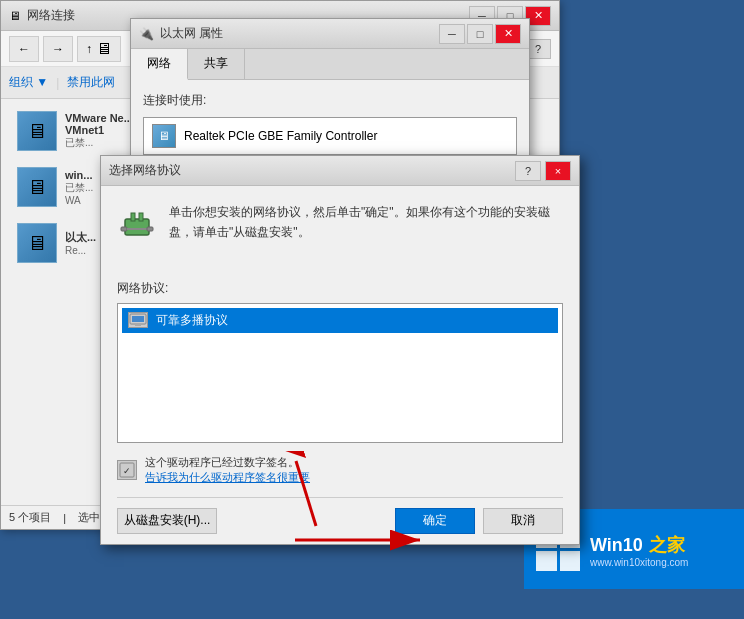  What do you see at coordinates (340, 470) in the screenshot?
I see `protocol-signed: ✓ 这个驱动程序已经过数字签名。 告诉我为什么驱动程序签名很重要` at bounding box center [340, 470].